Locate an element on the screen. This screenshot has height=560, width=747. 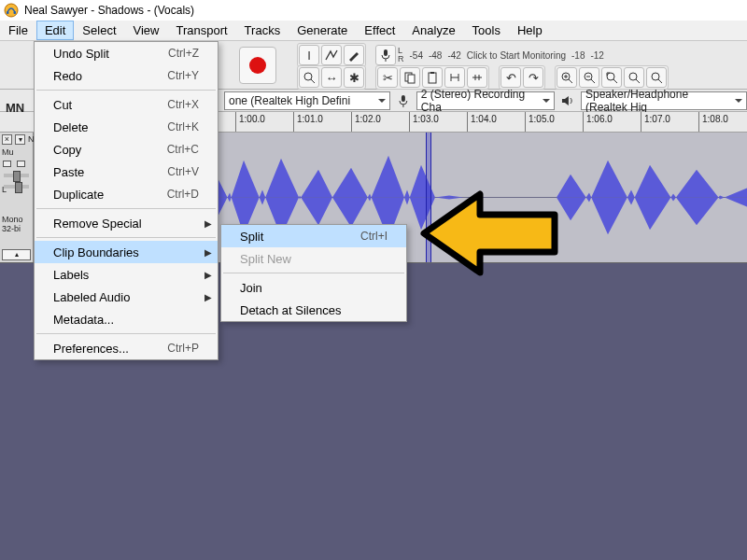
draw-tool-icon is located at coordinates (354, 55).